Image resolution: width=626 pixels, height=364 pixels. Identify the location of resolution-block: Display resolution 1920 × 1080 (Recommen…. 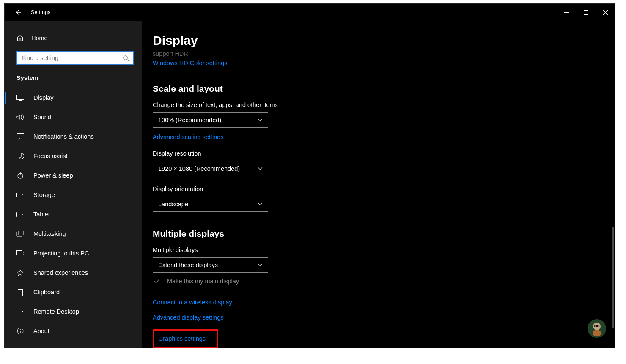
(384, 163).